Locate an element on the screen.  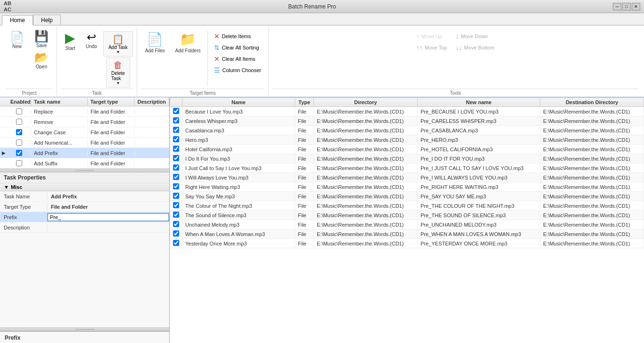
move-bottom-button: ↓↓ Move Bottom is located at coordinates (475, 48).